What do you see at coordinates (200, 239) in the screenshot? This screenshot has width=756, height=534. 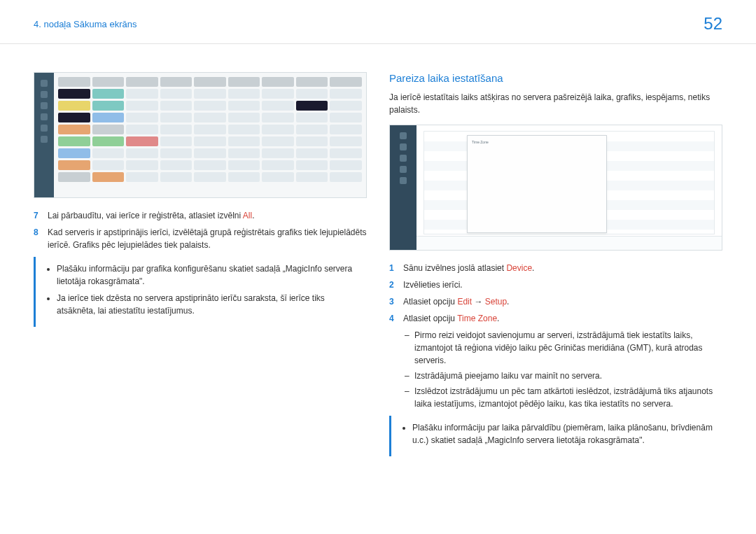 I see `step-8: 8 Kad serveris ir apstiprinājis ierīci, …` at bounding box center [200, 239].